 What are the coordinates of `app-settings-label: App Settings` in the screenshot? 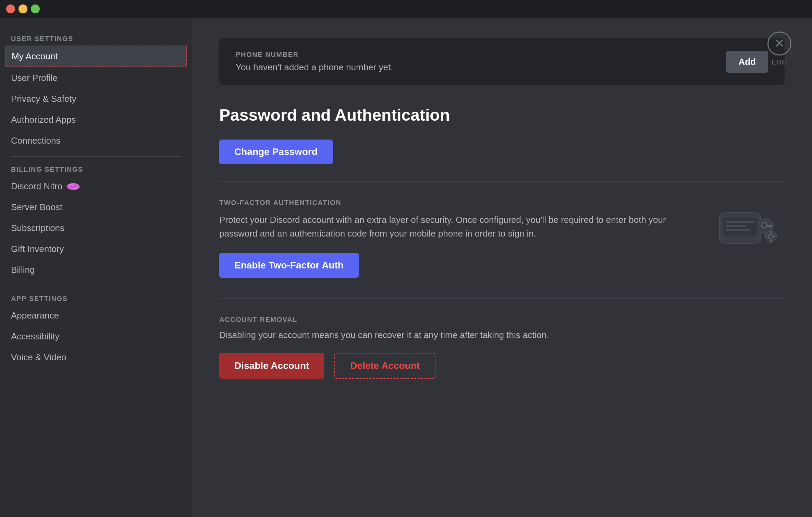 It's located at (96, 298).